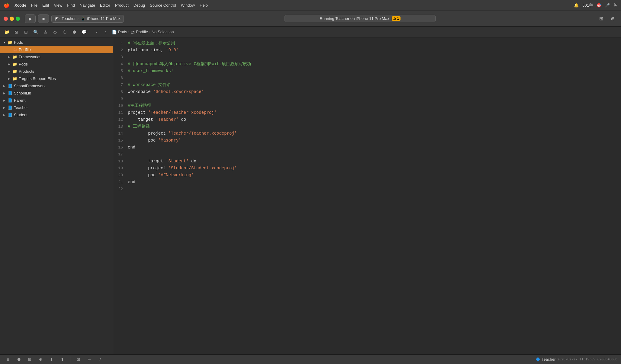 The width and height of the screenshot is (621, 364). Describe the element at coordinates (576, 5) in the screenshot. I see `notification-icon: 🔔` at that location.